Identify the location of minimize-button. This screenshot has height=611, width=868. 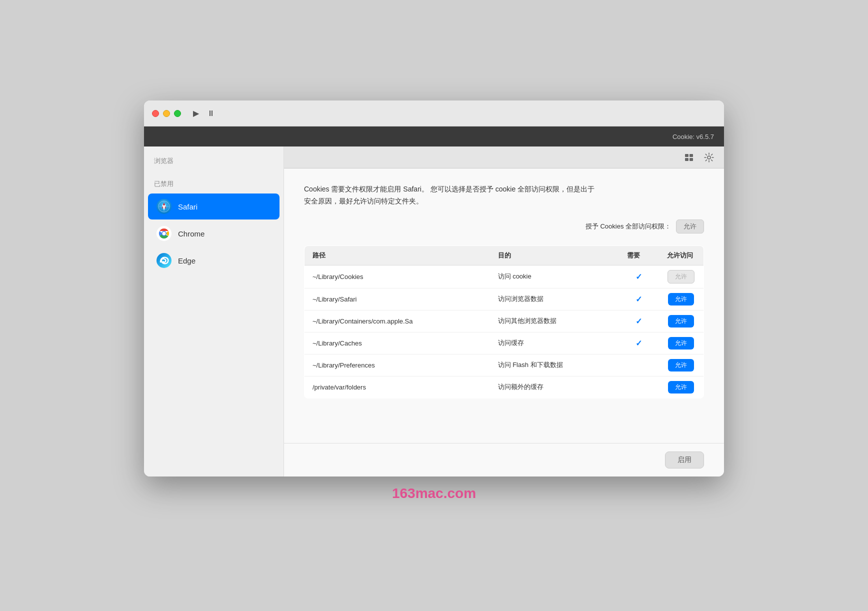
(166, 114).